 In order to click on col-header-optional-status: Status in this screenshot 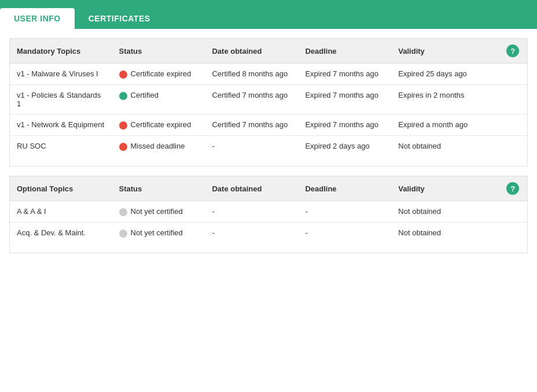, I will do `click(159, 188)`.